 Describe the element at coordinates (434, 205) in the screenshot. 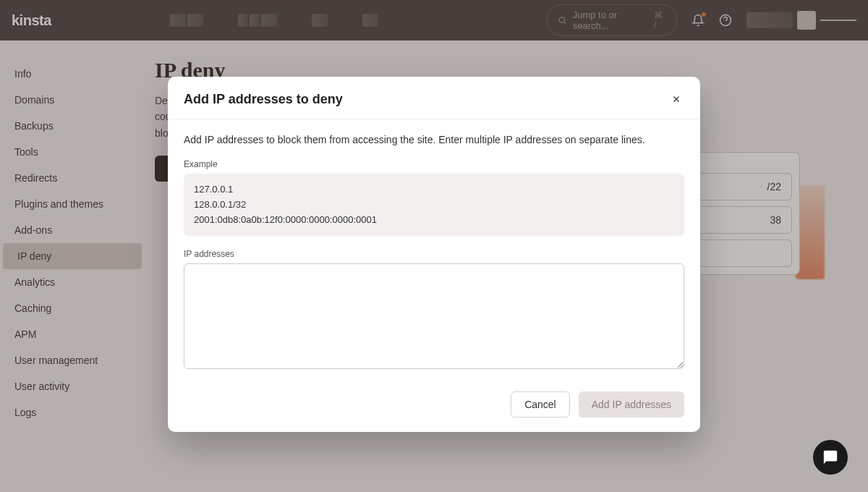

I see `example-box: 127.0.0.1 128.0.0.1/32 2001:0db8:0a0b:12…` at that location.